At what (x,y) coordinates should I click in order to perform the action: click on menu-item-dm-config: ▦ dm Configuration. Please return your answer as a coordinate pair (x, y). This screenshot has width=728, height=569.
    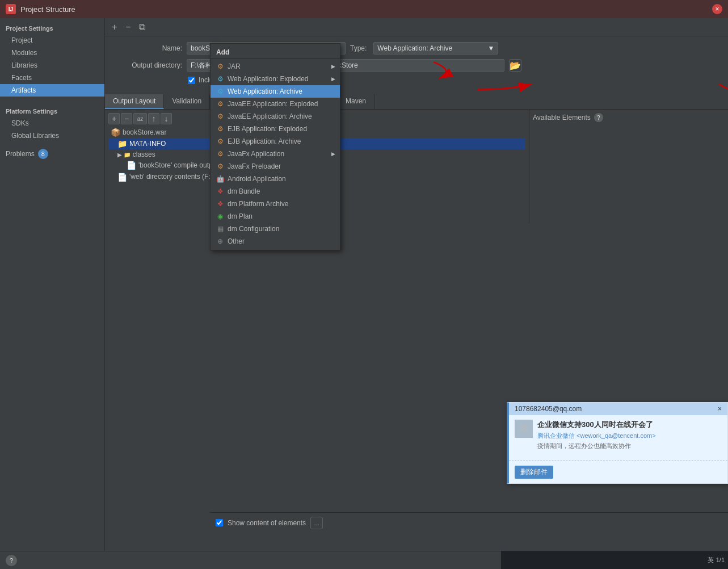
    Looking at the image, I should click on (275, 229).